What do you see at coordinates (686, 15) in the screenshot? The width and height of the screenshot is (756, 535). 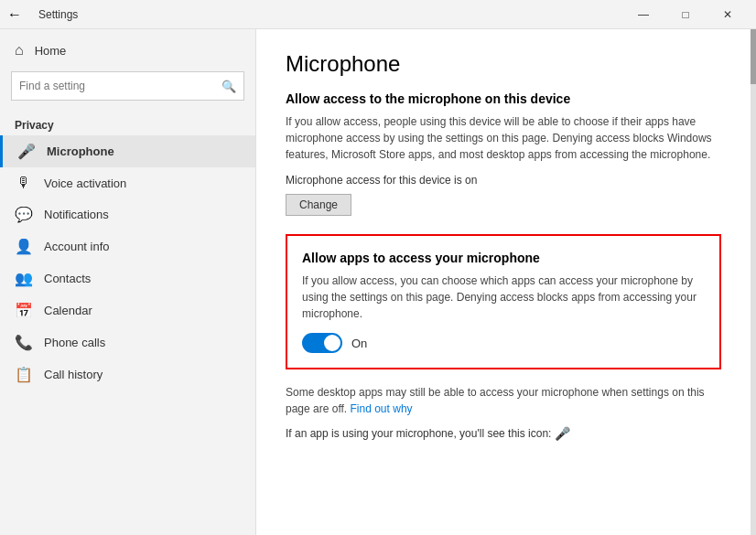 I see `window-controls: — □ ✕` at bounding box center [686, 15].